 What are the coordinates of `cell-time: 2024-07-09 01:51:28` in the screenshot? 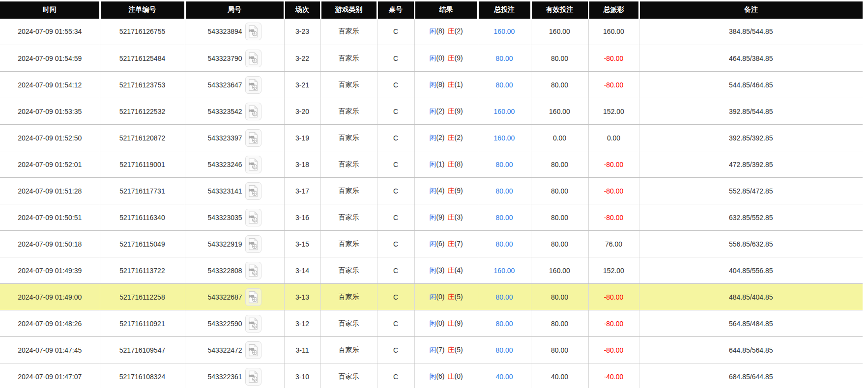 It's located at (50, 191).